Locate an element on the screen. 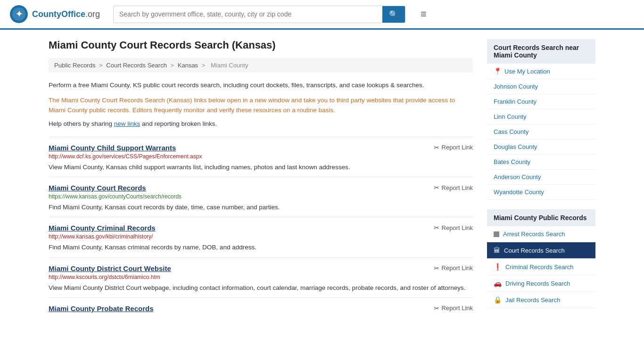  building-icon: 🏛 is located at coordinates (497, 250).